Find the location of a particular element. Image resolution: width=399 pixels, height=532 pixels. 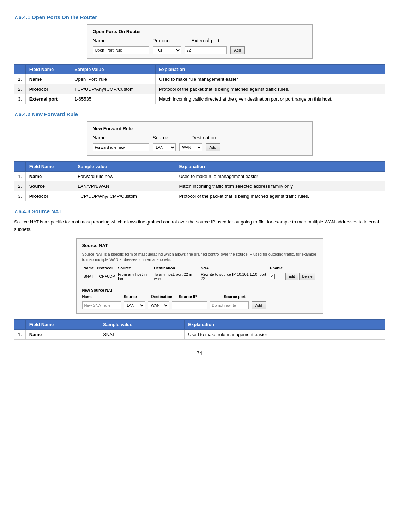

nth-source: Source is located at coordinates (134, 268).